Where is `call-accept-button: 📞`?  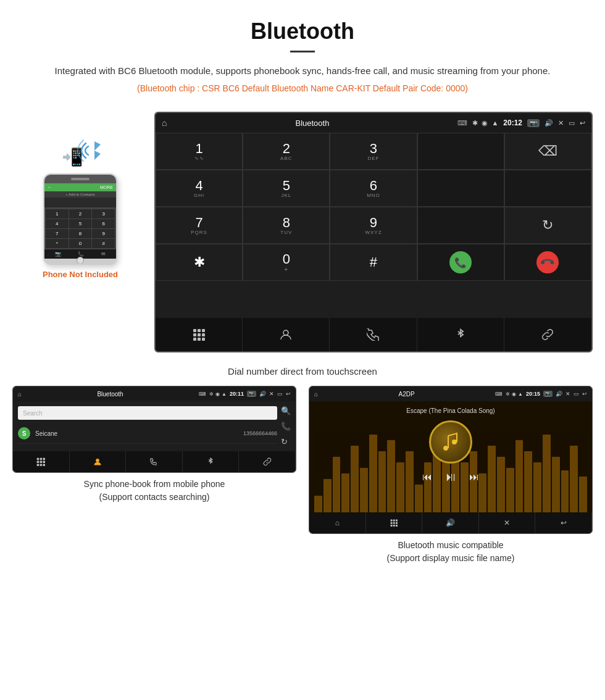 call-accept-button: 📞 is located at coordinates (461, 262).